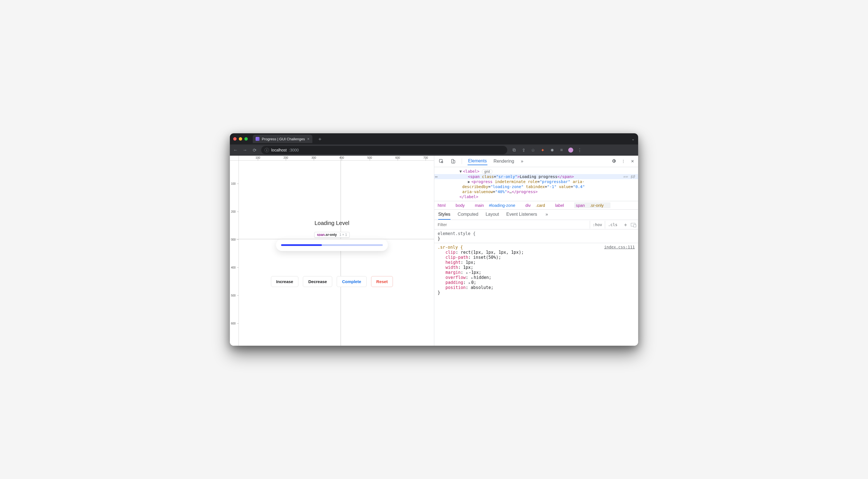 The image size is (868, 479). What do you see at coordinates (343, 235) in the screenshot?
I see `tooltip-dims: 1 × 1` at bounding box center [343, 235].